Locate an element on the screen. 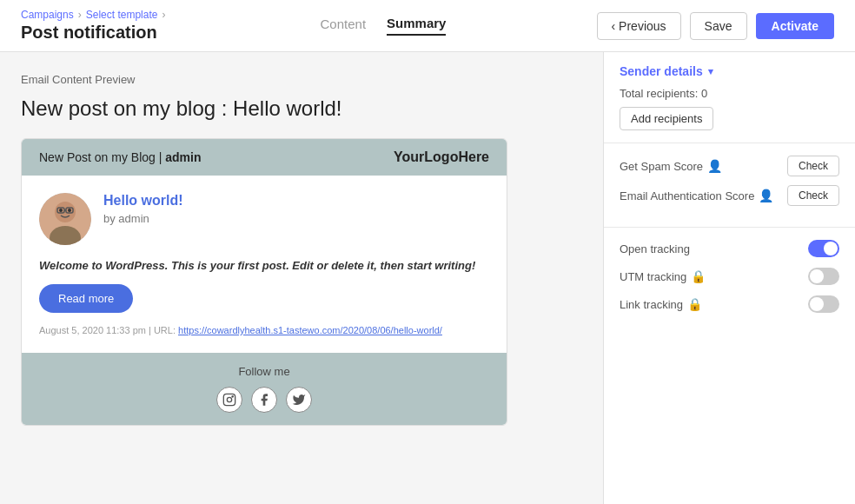  previous-button: ‹ Previous is located at coordinates (640, 26).